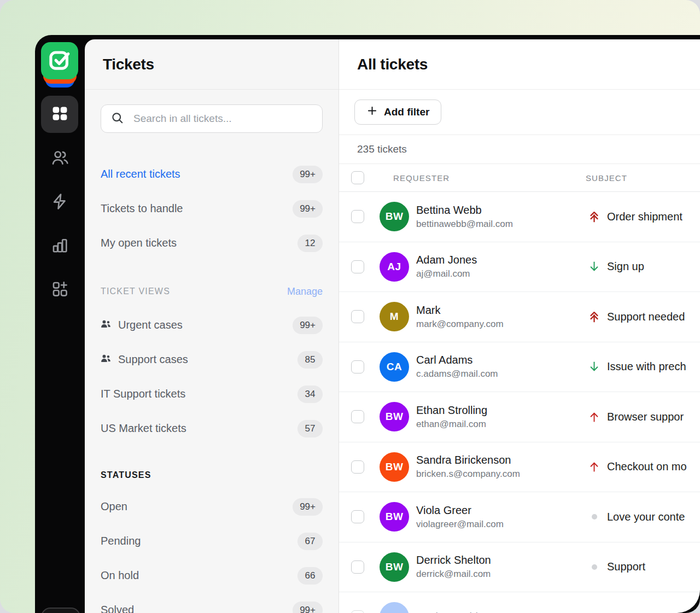  Describe the element at coordinates (460, 317) in the screenshot. I see `requester-info: Markmark@company.com` at that location.